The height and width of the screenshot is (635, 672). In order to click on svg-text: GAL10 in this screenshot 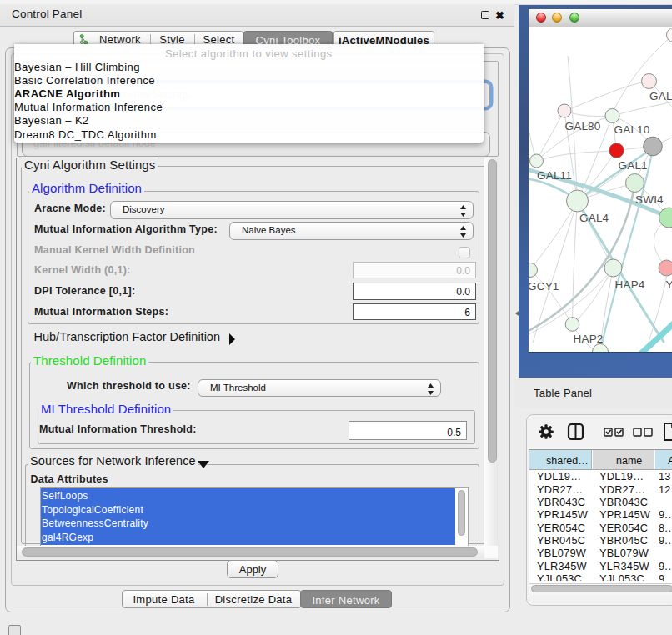, I will do `click(632, 130)`.